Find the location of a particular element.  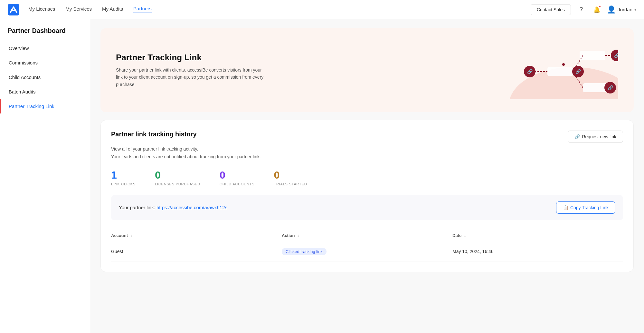

contact-sales-button: Contact Sales is located at coordinates (551, 10).